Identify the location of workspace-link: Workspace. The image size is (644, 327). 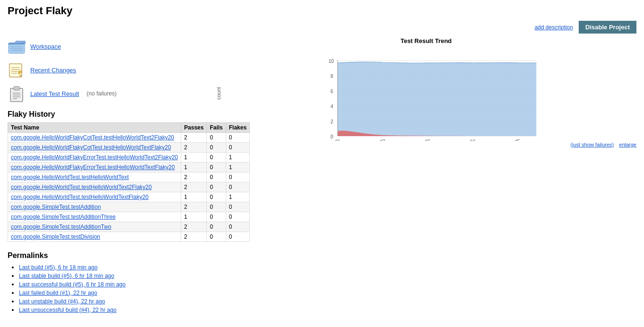
(45, 46).